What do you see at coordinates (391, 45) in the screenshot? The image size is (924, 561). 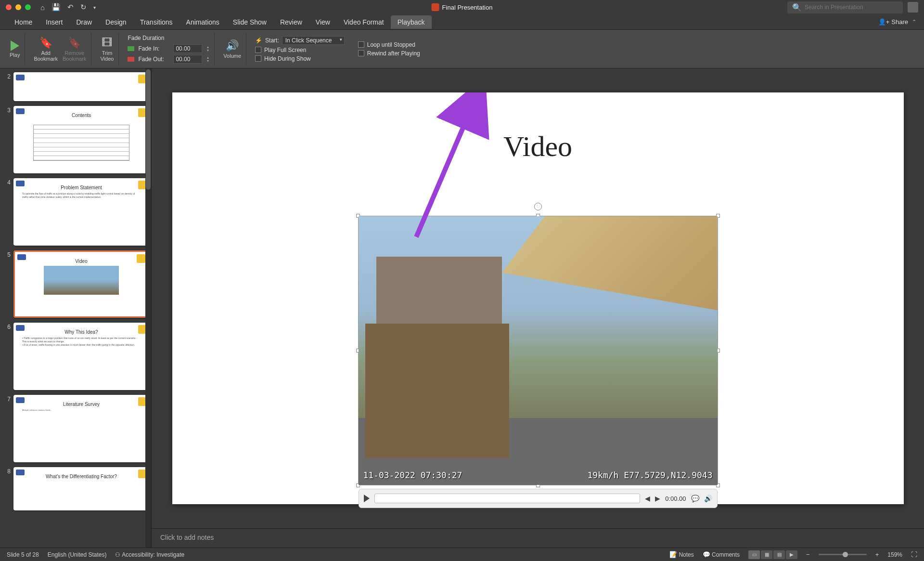 I see `loop-label: Loop until Stopped` at bounding box center [391, 45].